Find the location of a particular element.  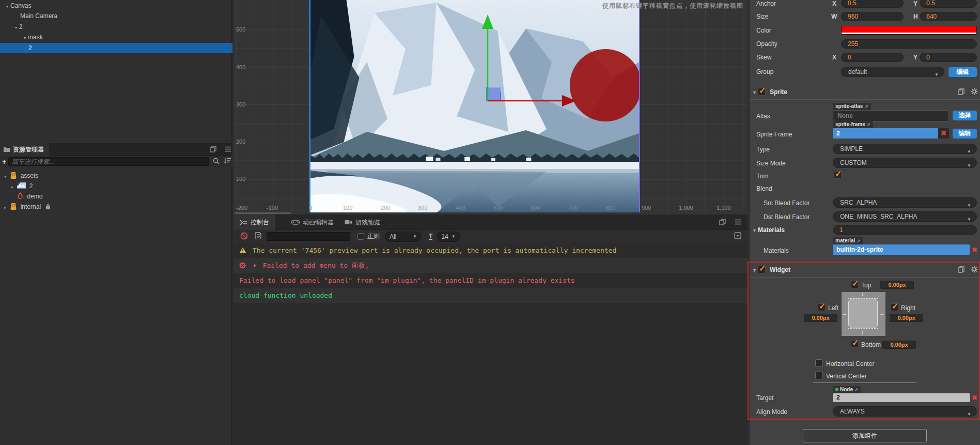

clear-material-icon: ✖ is located at coordinates (974, 250).